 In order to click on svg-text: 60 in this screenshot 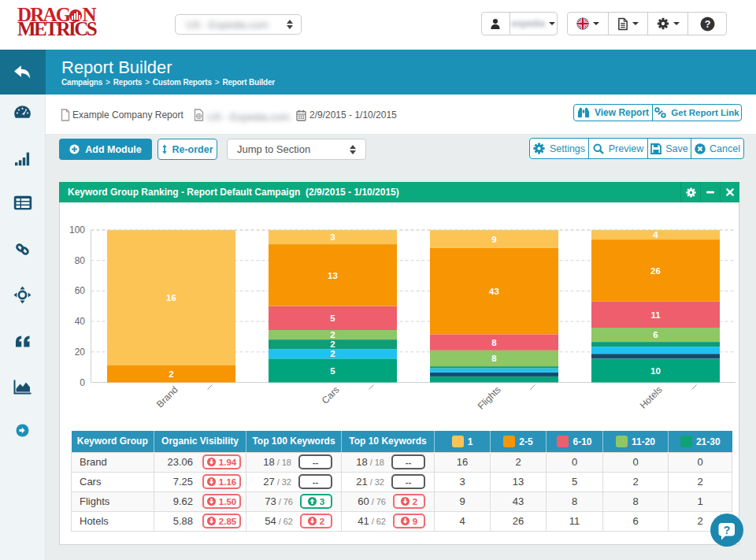, I will do `click(80, 291)`.